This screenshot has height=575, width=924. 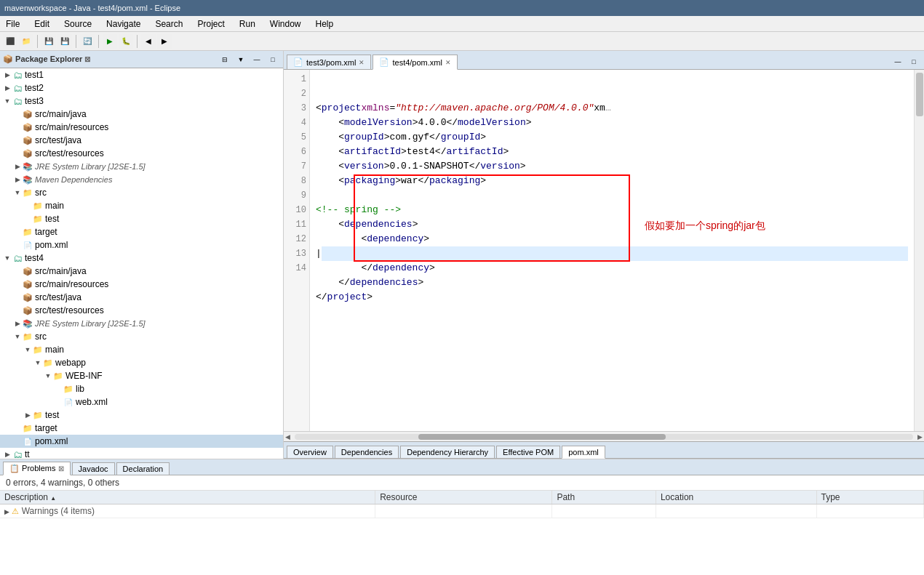 What do you see at coordinates (141, 127) in the screenshot?
I see `tree-item-test3-src-main-res: 📦src/main/resources` at bounding box center [141, 127].